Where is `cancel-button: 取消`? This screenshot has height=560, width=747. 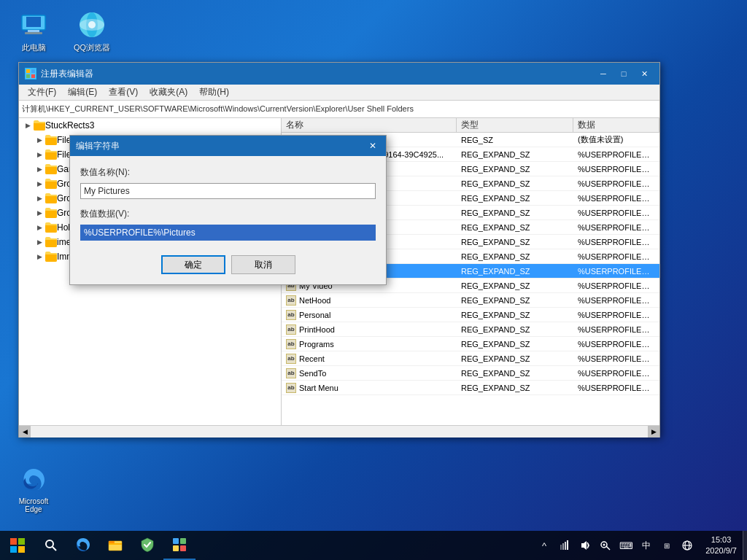
cancel-button: 取消 is located at coordinates (263, 265).